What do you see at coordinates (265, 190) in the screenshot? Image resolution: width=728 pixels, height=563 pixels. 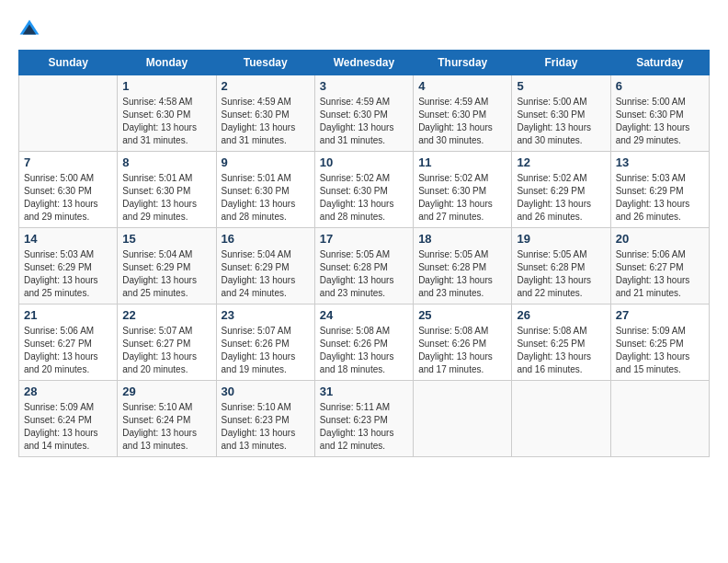 I see `day-cell: 9Sunrise: 5:01 AM Sunset: 6:30 PM Daylig…` at bounding box center [265, 190].